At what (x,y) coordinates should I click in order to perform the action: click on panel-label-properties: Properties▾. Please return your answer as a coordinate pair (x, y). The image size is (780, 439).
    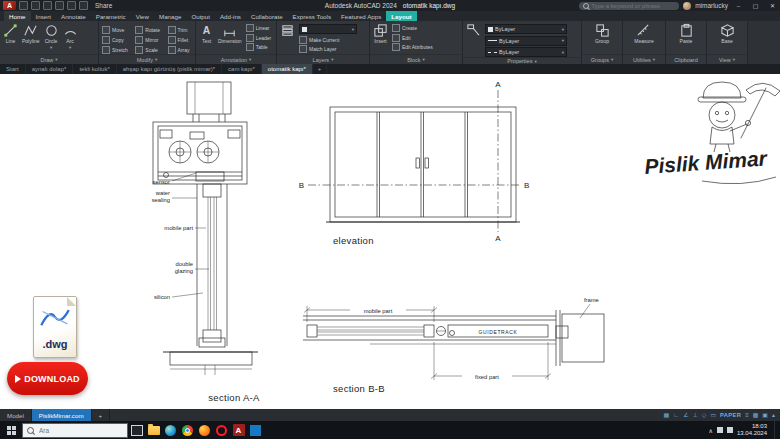
    Looking at the image, I should click on (522, 60).